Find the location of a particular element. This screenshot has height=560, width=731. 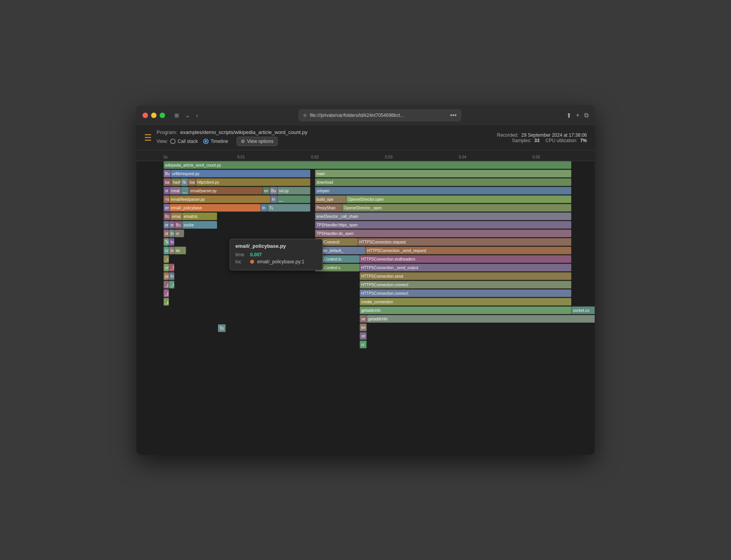

flame-bar: socke is located at coordinates (200, 225).